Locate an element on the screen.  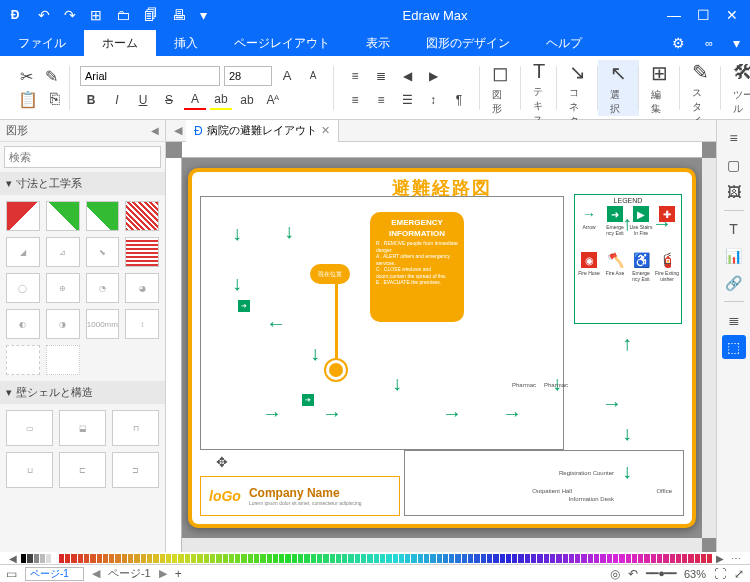
align-left-button: ≡ is located at coordinates (355, 100).